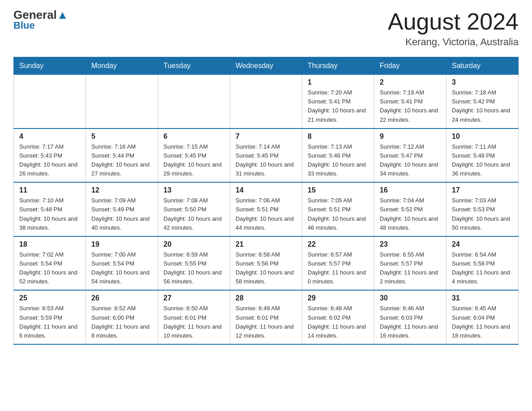  I want to click on day-info: Sunrise: 7:13 AM Sunset: 5:46 PM Dayligh…, so click(338, 160).